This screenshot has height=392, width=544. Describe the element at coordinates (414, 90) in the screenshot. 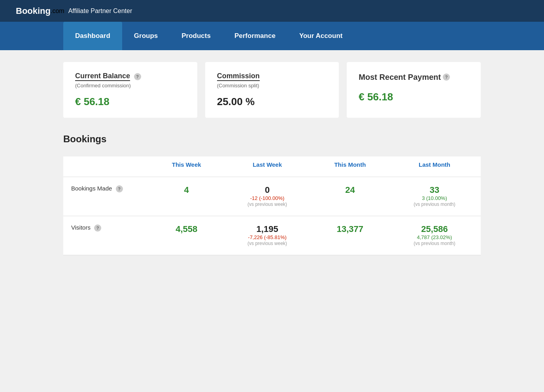

I see `most-recent-payment-card: Most Recent Payment ? € 56.18` at that location.